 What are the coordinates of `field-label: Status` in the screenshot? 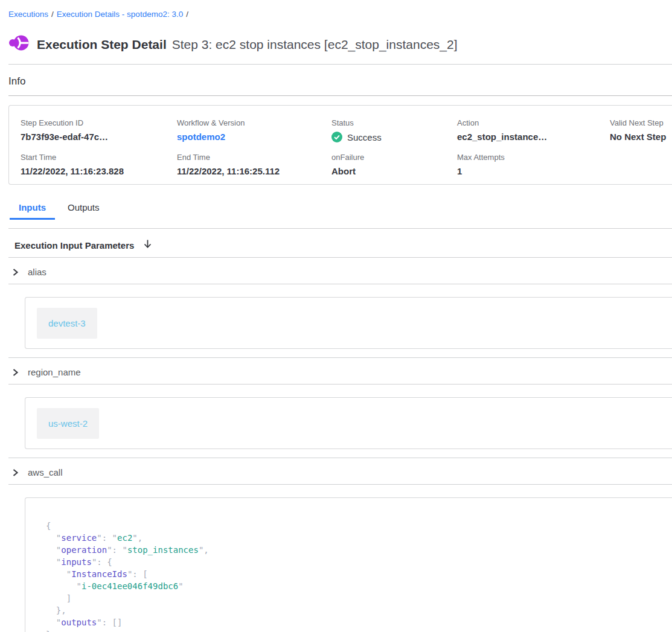 It's located at (394, 123).